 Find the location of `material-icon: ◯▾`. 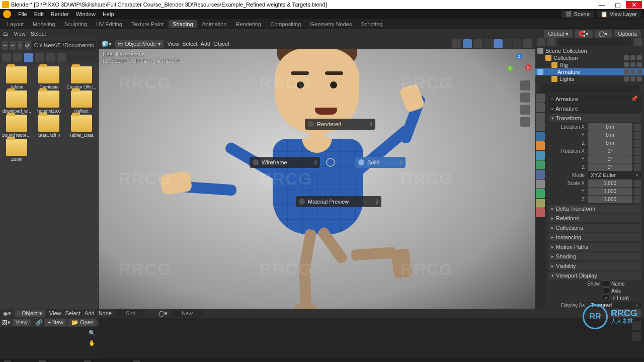

material-icon: ◯▾ is located at coordinates (163, 314).